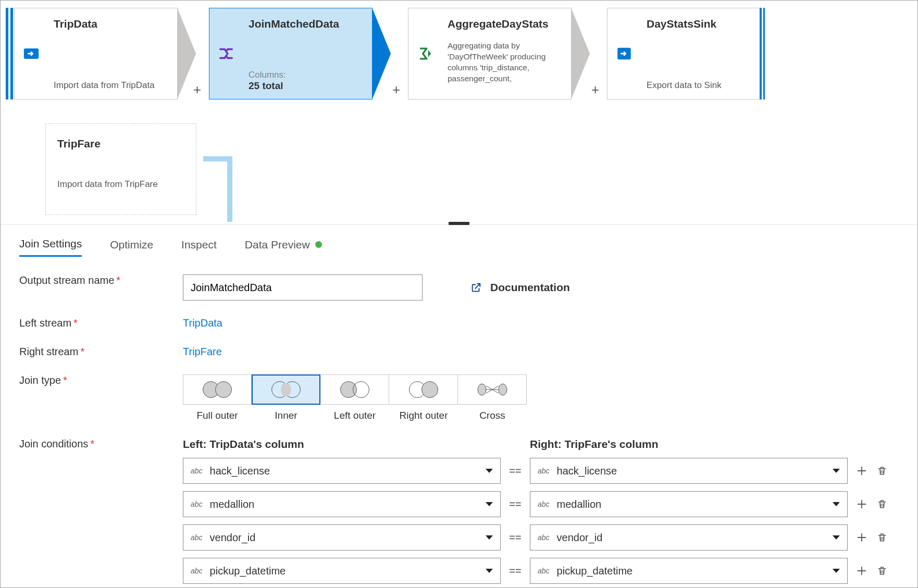  Describe the element at coordinates (51, 247) in the screenshot. I see `tab-join-settings: Join Settings` at that location.